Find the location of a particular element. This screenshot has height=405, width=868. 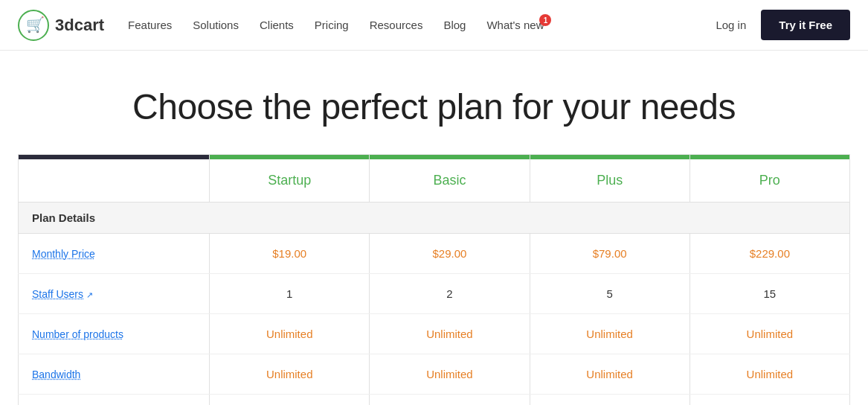

email-basic: 5 is located at coordinates (449, 401).